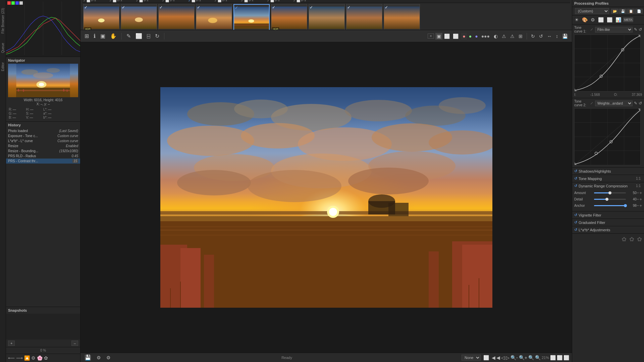  I want to click on dynamic-range-header: ↺ Dynamic Range Compression 1:1, so click(608, 186).